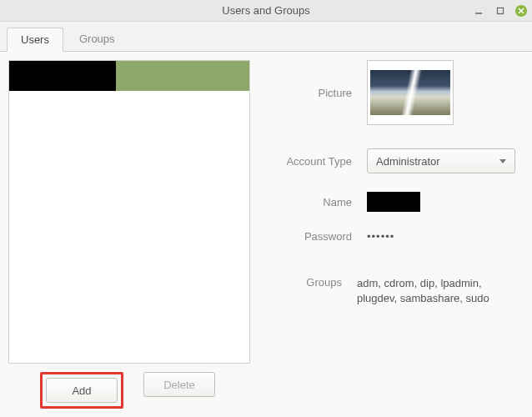 This screenshot has height=417, width=532. I want to click on close-button, so click(521, 11).